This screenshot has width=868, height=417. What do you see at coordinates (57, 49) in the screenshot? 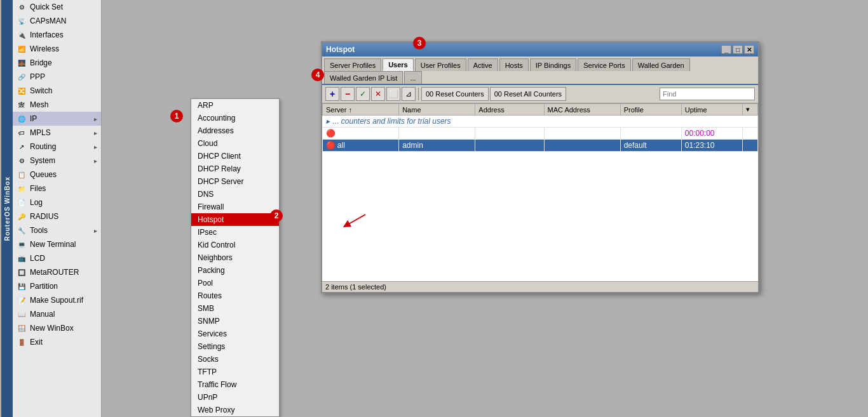
I see `sidebar-item-wireless: 📶 Wireless` at bounding box center [57, 49].